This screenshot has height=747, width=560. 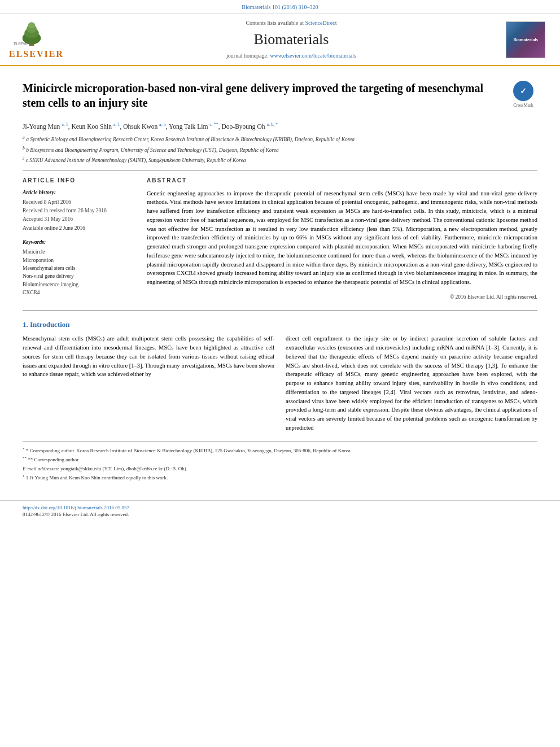 What do you see at coordinates (280, 98) in the screenshot?
I see `article-title-section: Minicircle microporation-based non-viral…` at bounding box center [280, 98].